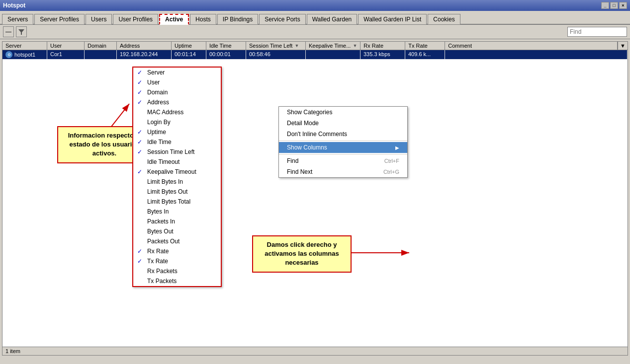 The image size is (630, 364). I want to click on tab-walled-garden: Walled Garden, so click(332, 19).